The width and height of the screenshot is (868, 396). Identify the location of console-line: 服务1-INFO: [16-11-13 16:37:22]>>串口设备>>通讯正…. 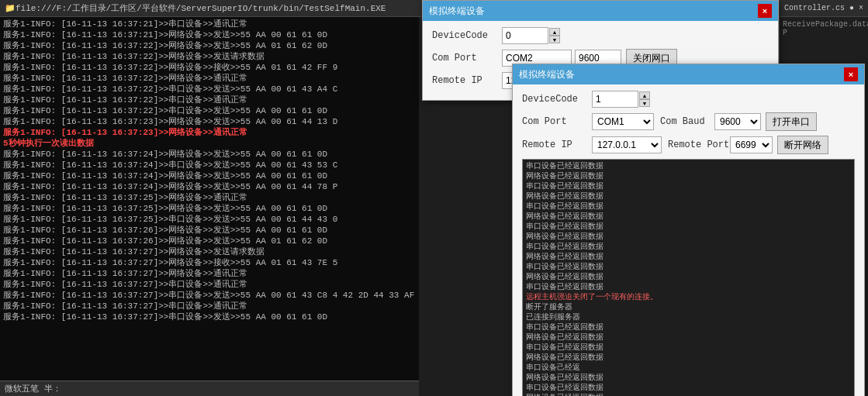
(209, 100).